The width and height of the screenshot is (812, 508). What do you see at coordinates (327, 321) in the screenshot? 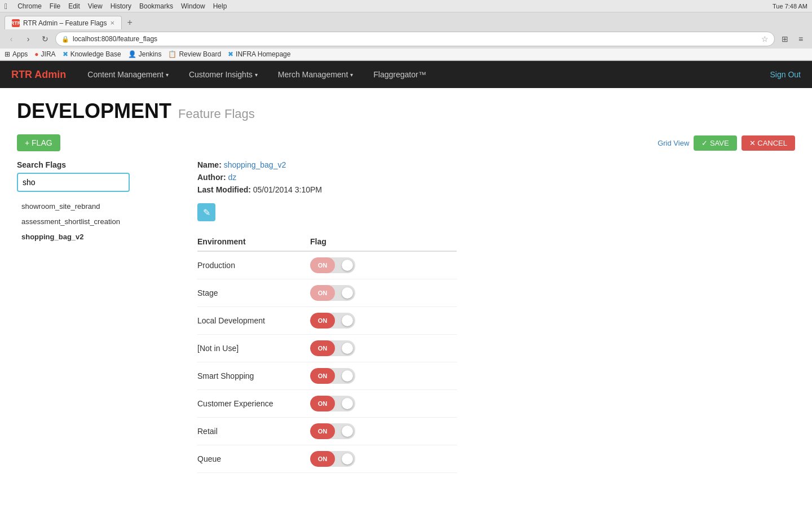
I see `table-row: Local DevelopmentON` at bounding box center [327, 321].